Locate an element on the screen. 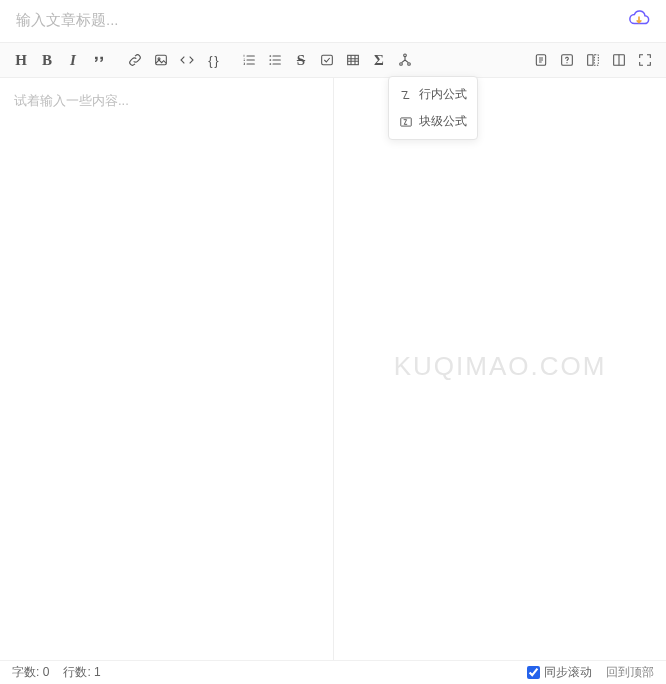  title-row is located at coordinates (333, 21).